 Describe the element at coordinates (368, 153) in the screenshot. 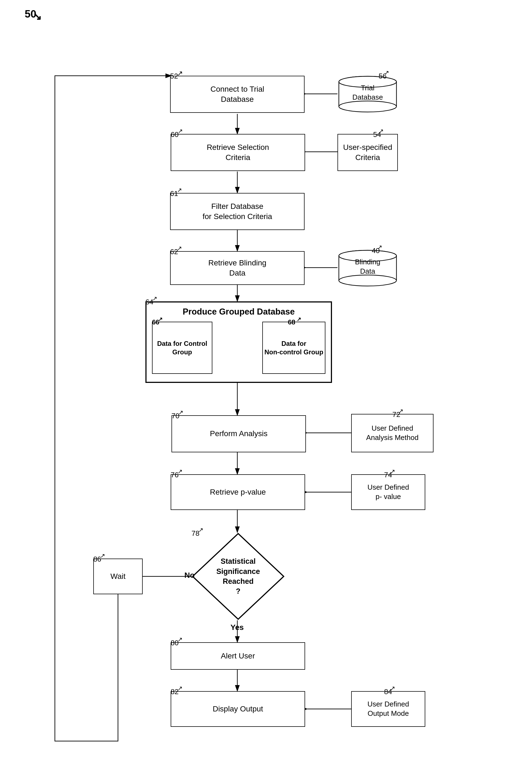

I see `user-criteria-box: User-specifiedCriteria` at that location.